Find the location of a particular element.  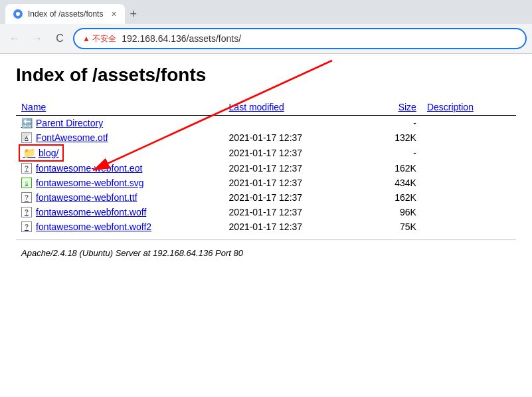

file-icon-folder: 📁 is located at coordinates (29, 153).